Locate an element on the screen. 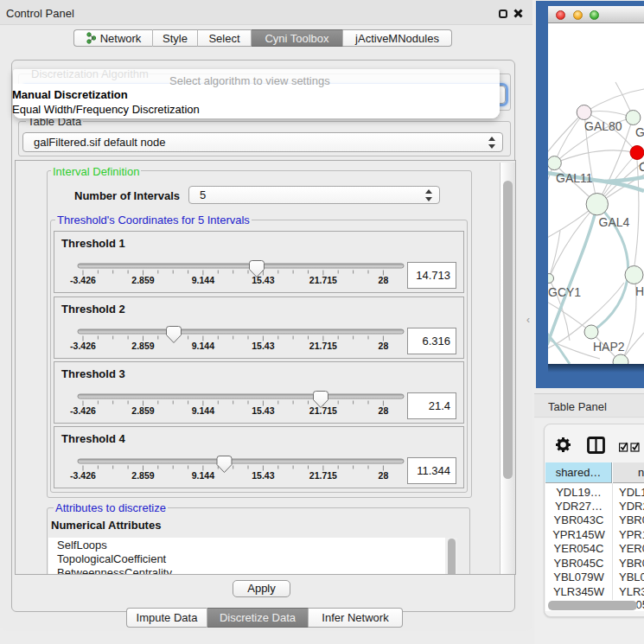  svg-text: GAL11 is located at coordinates (574, 178).